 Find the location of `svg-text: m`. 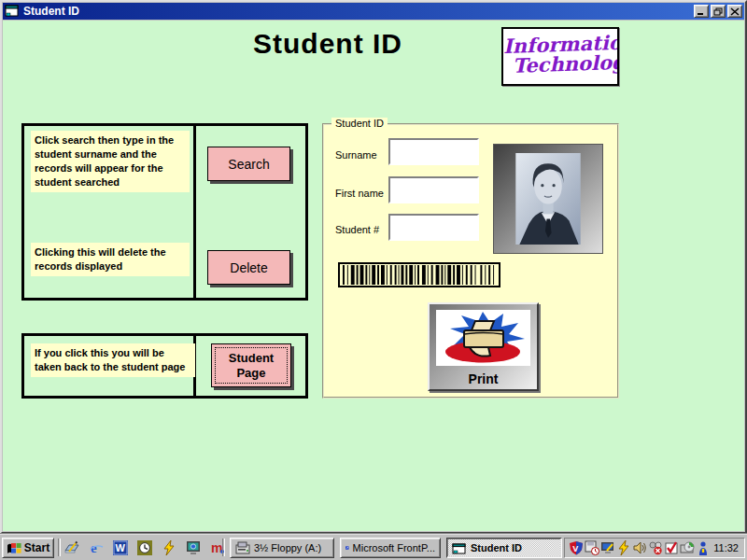

svg-text: m is located at coordinates (217, 548).